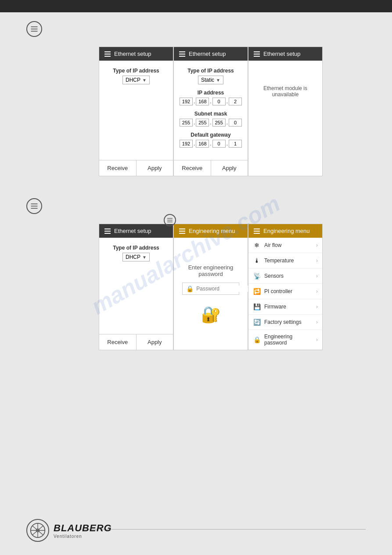 This screenshot has height=555, width=392. Describe the element at coordinates (288, 276) in the screenshot. I see `sensors-label: Sensors` at that location.